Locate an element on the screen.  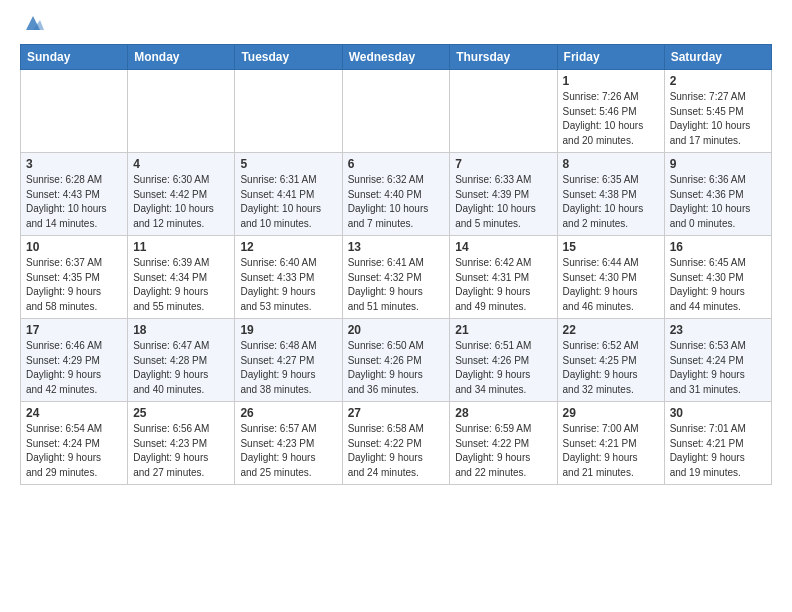
day-info: Sunrise: 6:39 AMSunset: 4:34 PMDaylight:… is located at coordinates (181, 285).